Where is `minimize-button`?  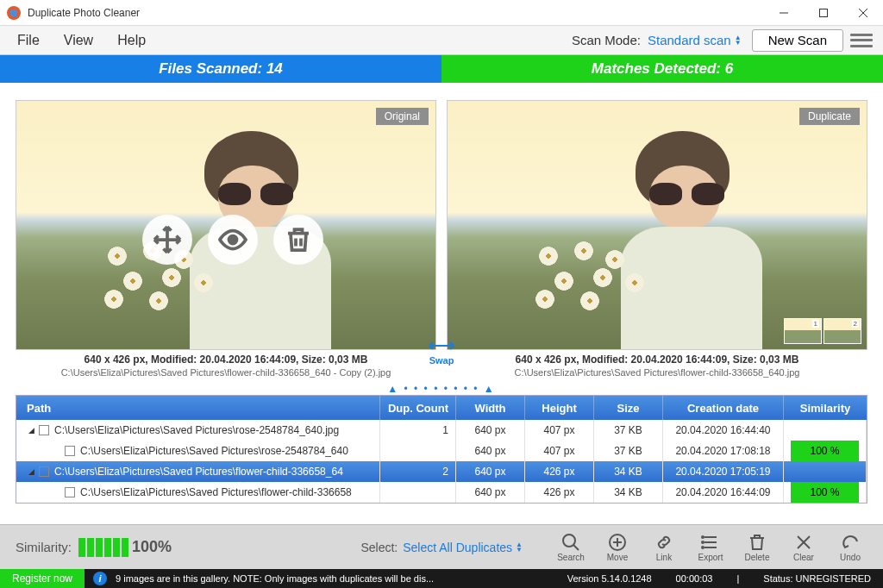
minimize-button is located at coordinates (784, 13).